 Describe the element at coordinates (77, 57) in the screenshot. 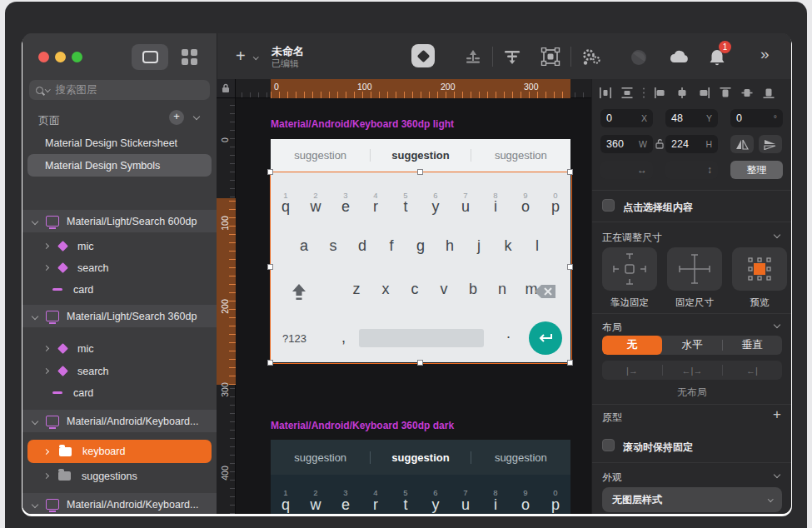

I see `zoom-window-button` at that location.